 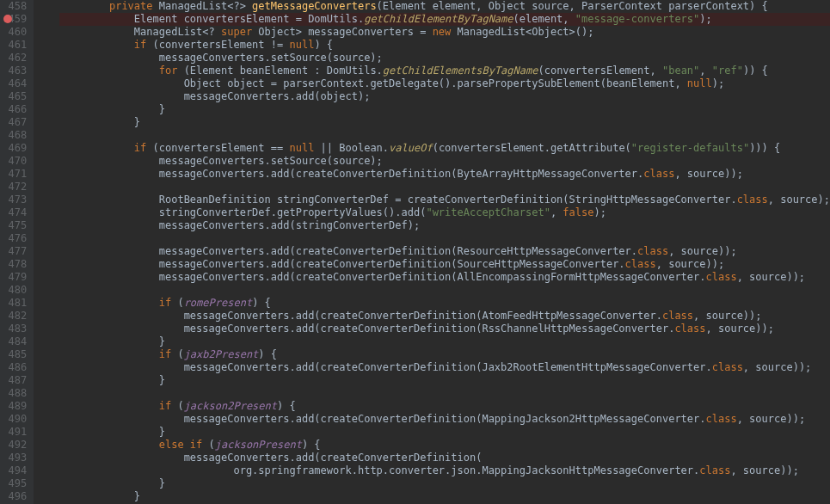 What do you see at coordinates (14, 471) in the screenshot?
I see `line-number: 494` at bounding box center [14, 471].